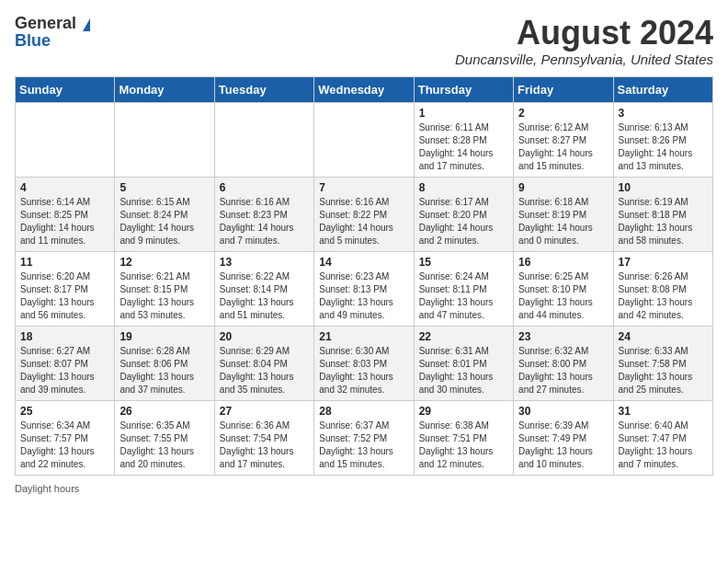  Describe the element at coordinates (52, 31) in the screenshot. I see `logo: General Blue` at that location.